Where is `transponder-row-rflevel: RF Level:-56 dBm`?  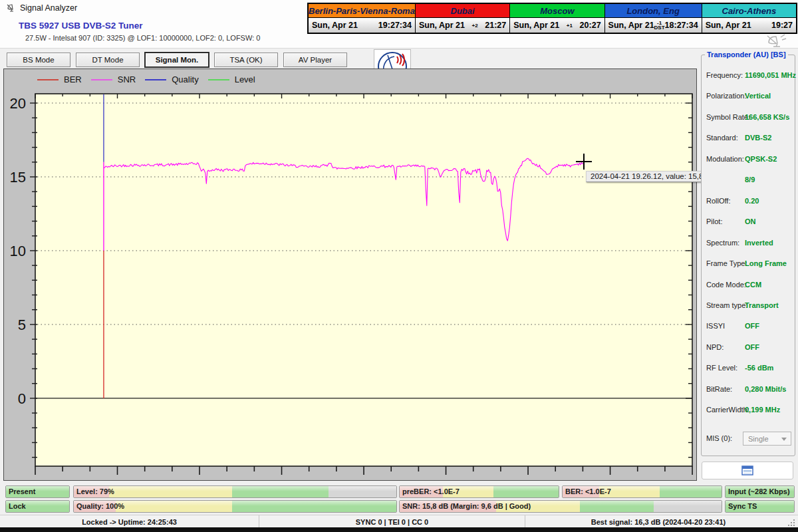
transponder-row-rflevel: RF Level:-56 dBm is located at coordinates (749, 369).